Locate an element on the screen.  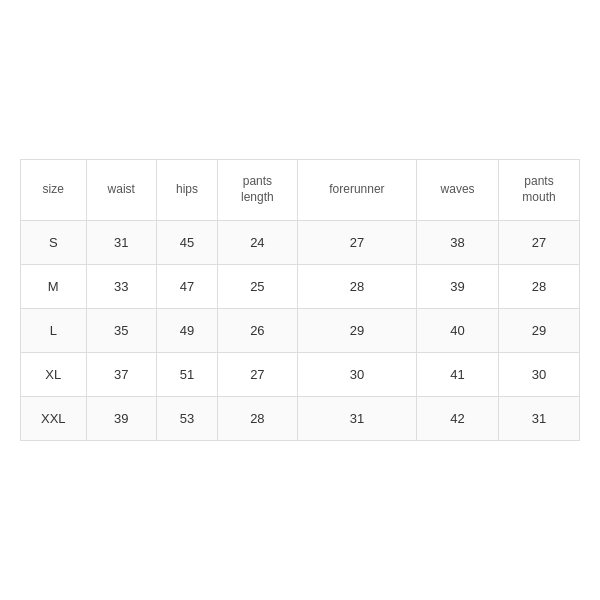
cell-hips: 49 is located at coordinates (186, 330).